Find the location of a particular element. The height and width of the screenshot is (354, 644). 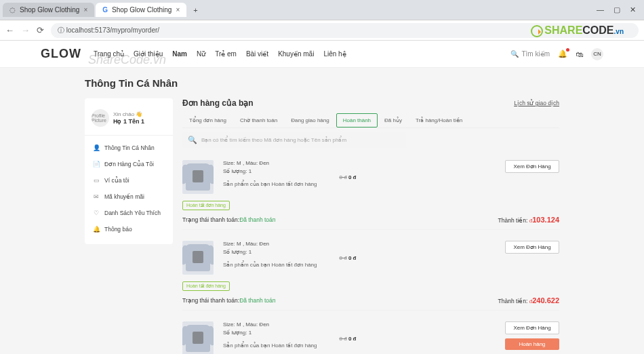

nav-blog: Bài viết is located at coordinates (258, 54).